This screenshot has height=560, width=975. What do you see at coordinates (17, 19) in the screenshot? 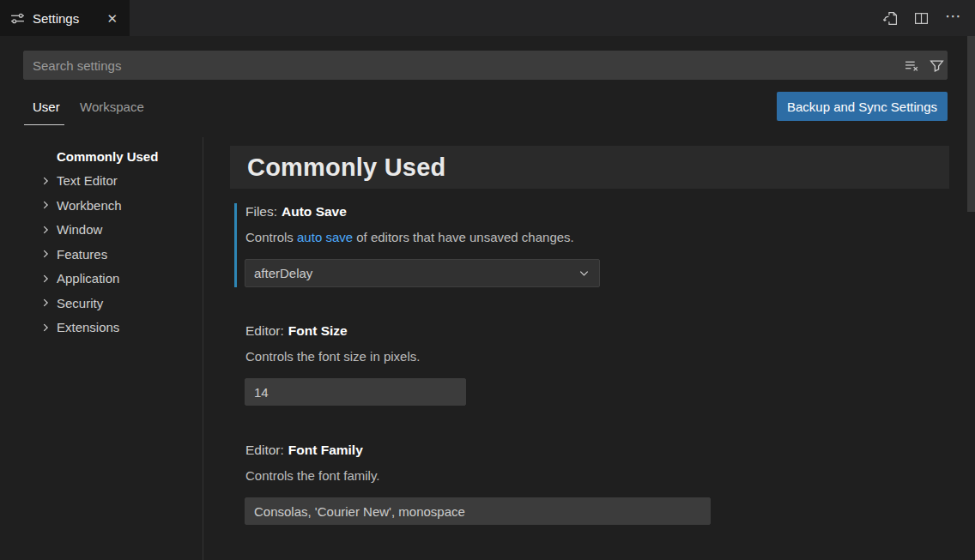
I see `settings-sliders-icon` at bounding box center [17, 19].